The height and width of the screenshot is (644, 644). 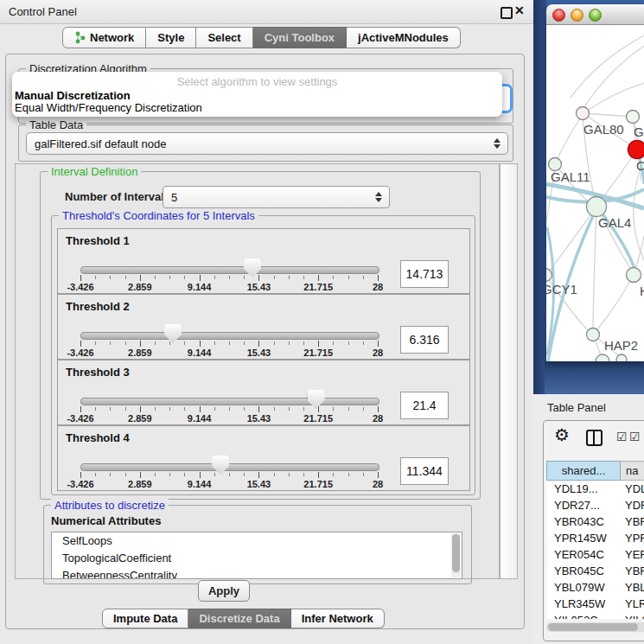 I want to click on cell: YDL19..., so click(x=583, y=489).